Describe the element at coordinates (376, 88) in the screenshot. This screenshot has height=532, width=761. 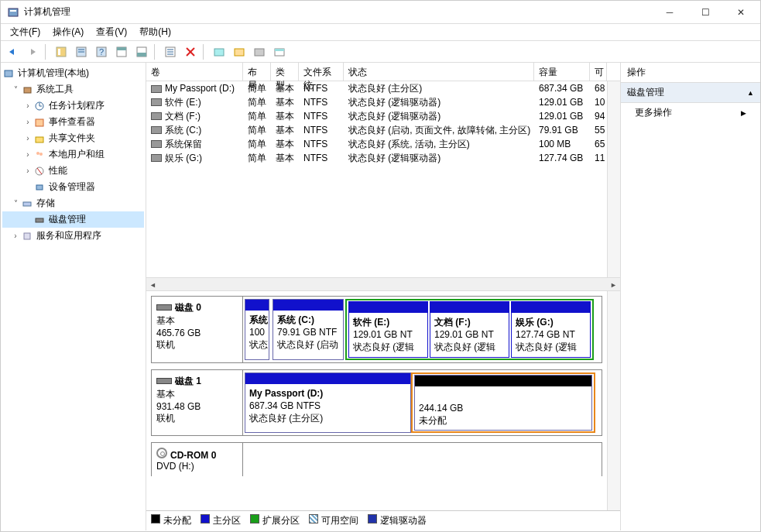
I see `volume-row: My Passport (D:)简单基本NTFS状态良好 (主分区)687.34…` at that location.